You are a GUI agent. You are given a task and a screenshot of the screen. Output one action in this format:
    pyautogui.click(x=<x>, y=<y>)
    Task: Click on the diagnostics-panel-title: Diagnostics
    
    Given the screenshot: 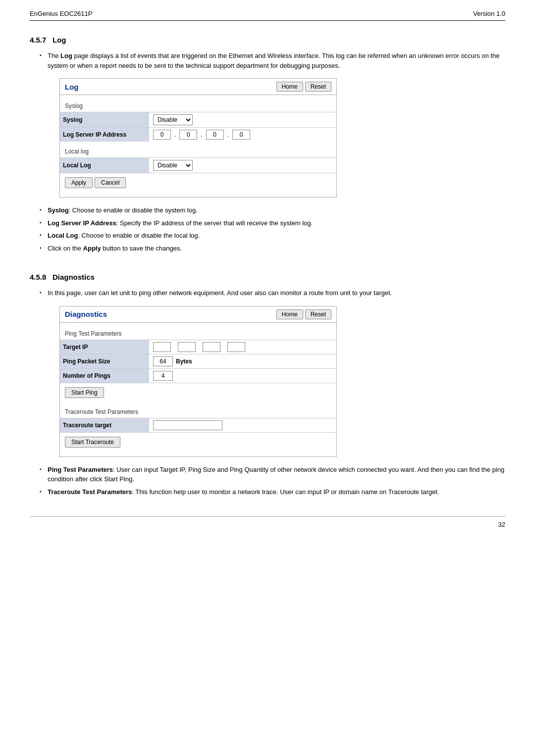 What is the action you would take?
    pyautogui.click(x=86, y=314)
    